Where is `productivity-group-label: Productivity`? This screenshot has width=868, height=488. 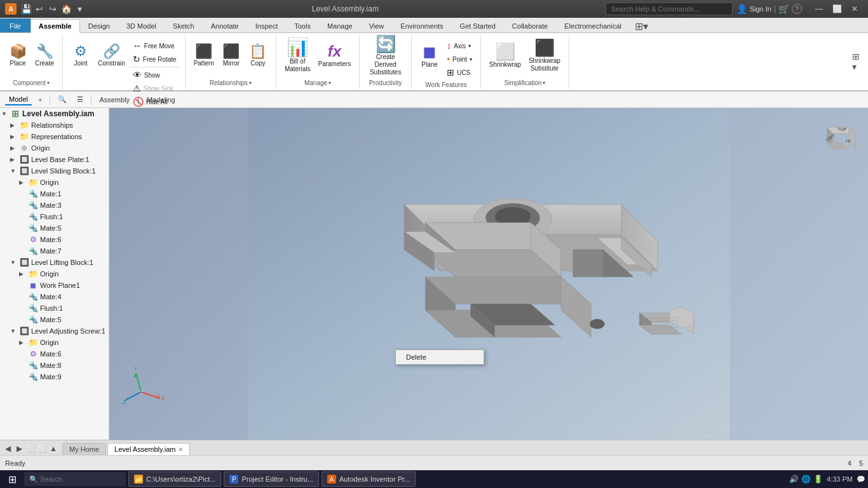
productivity-group-label: Productivity is located at coordinates (386, 83).